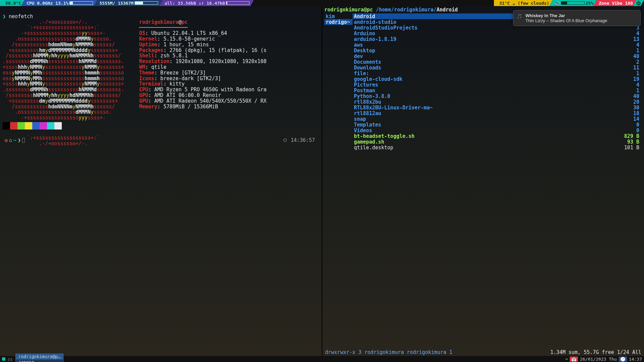 This screenshot has width=644, height=362. What do you see at coordinates (497, 39) in the screenshot?
I see `ranger-item: arduino-1.8.1913` at bounding box center [497, 39].